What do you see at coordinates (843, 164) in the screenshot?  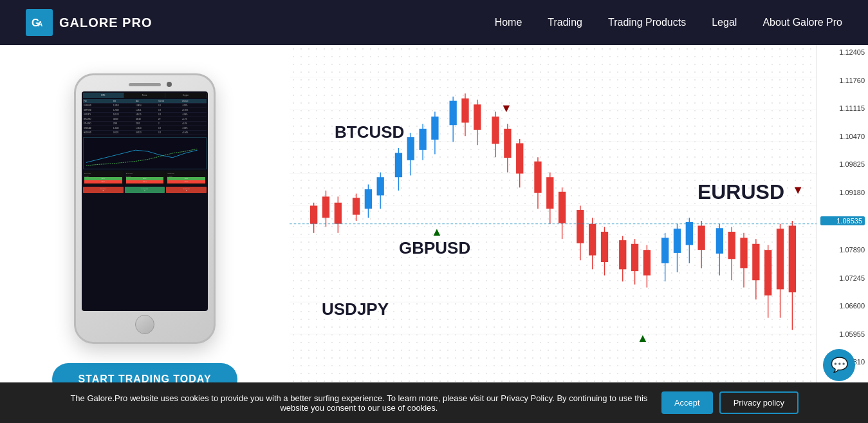 I see `price-tick-4: 1.09825` at bounding box center [843, 164].